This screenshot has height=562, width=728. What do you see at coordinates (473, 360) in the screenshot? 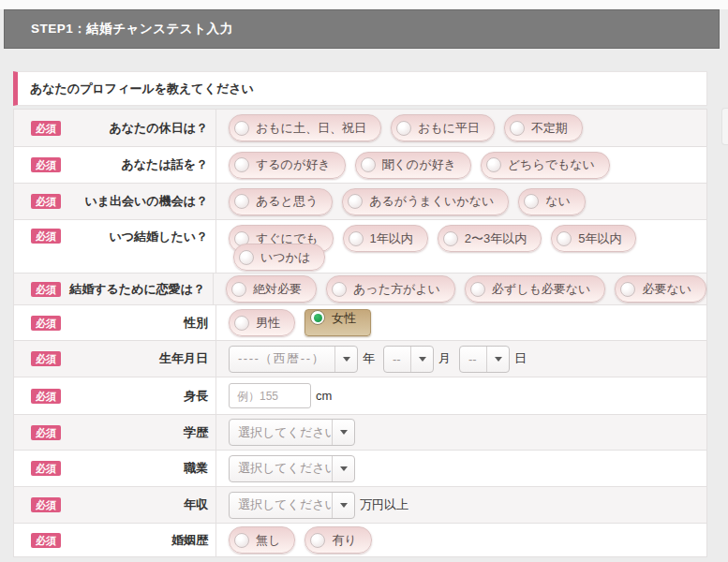
I see `select-value: --` at bounding box center [473, 360].